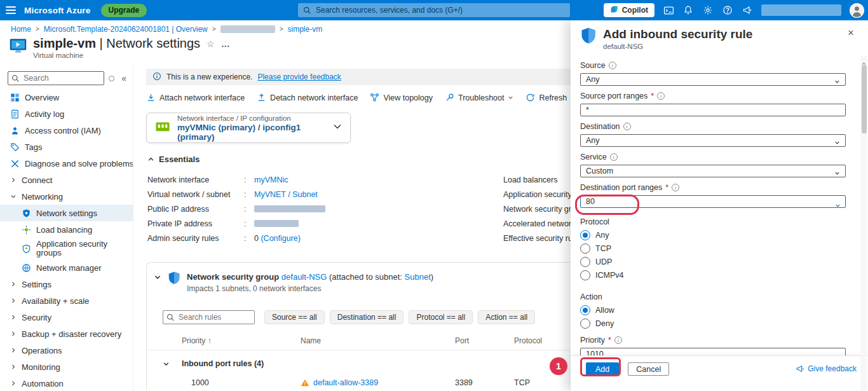 The width and height of the screenshot is (868, 391). What do you see at coordinates (66, 334) in the screenshot?
I see `sidebar-group-backup-disaster-recovery: Backup + disaster recovery` at bounding box center [66, 334].